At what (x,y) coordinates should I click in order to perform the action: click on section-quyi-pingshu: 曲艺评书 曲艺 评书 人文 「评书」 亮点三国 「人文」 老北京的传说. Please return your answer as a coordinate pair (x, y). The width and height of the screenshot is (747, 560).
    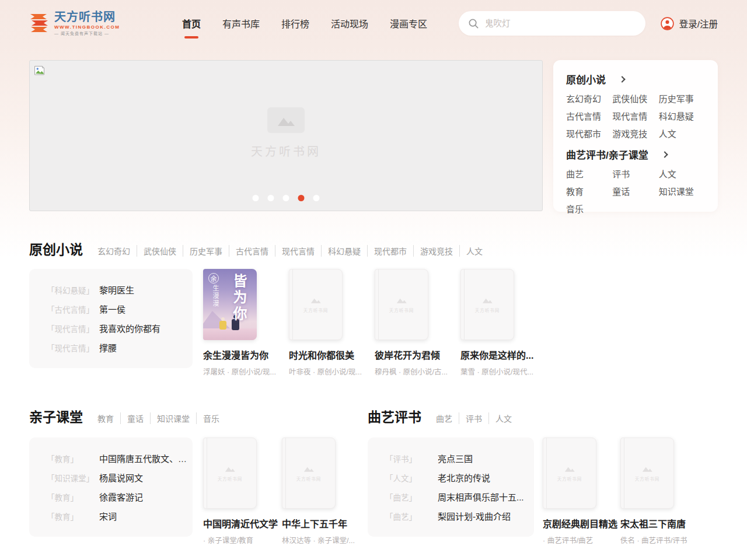
    Looking at the image, I should click on (543, 476).